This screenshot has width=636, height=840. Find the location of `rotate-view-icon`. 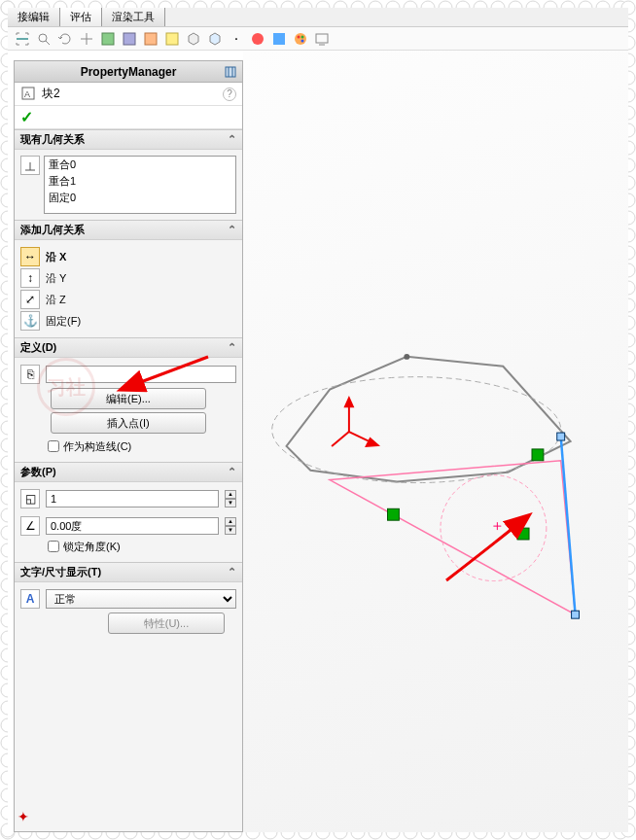

rotate-view-icon is located at coordinates (65, 39).